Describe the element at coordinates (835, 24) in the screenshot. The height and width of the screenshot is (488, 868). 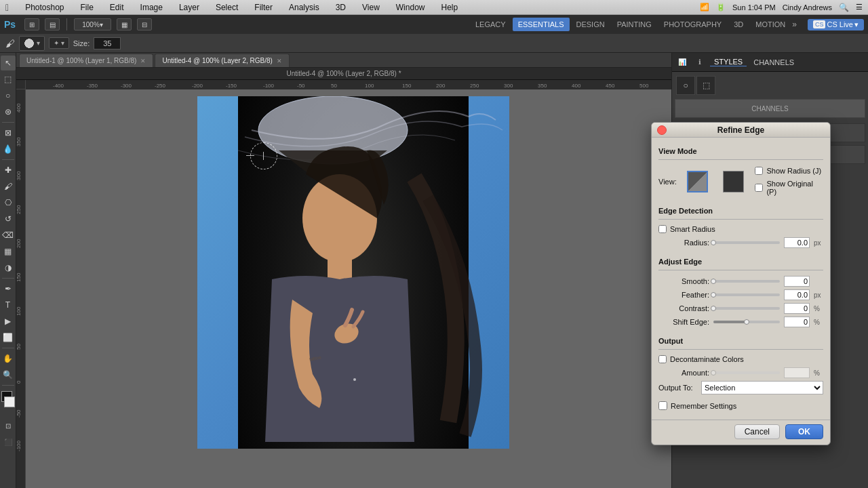
I see `cs-live-button: CS CS Live ▾` at that location.